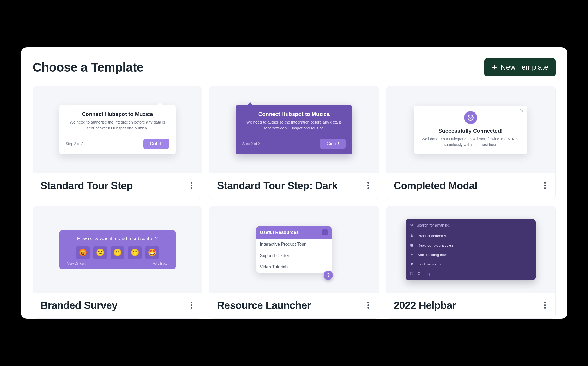 Image resolution: width=588 pixels, height=366 pixels. What do you see at coordinates (294, 262) in the screenshot?
I see `template-card-resource-launcher: Useful Resources Interactive Product Tou…` at bounding box center [294, 262].